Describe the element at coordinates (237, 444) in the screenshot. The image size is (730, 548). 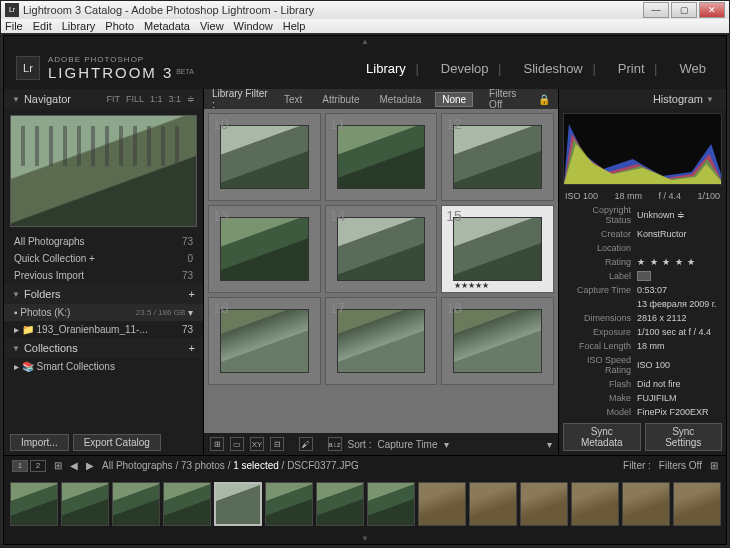
I see `loupe-view-icon: ▭` at that location.